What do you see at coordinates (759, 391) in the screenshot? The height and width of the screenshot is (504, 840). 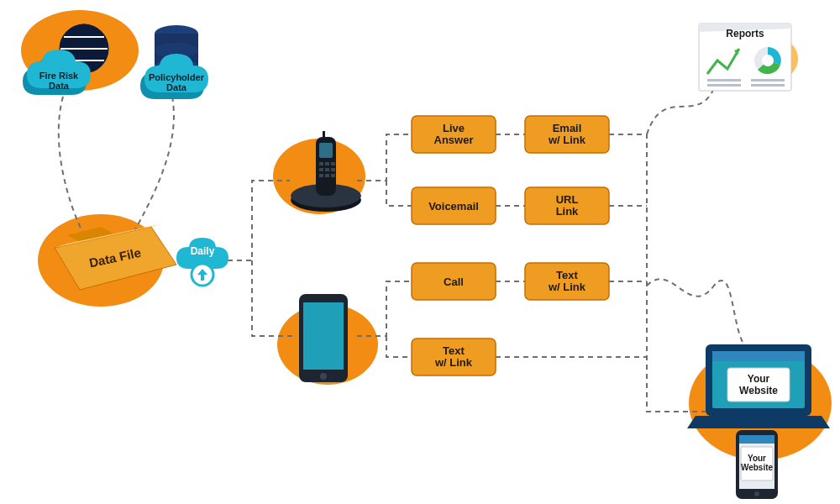 I see `laptop-label: Website` at bounding box center [759, 391].